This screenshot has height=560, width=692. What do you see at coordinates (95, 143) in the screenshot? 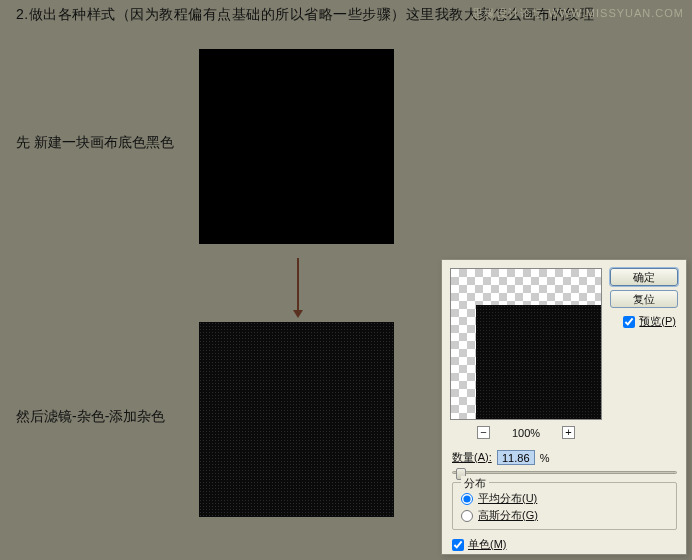
I see `caption-create-canvas: 先 新建一块画布底色黑色` at bounding box center [95, 143].